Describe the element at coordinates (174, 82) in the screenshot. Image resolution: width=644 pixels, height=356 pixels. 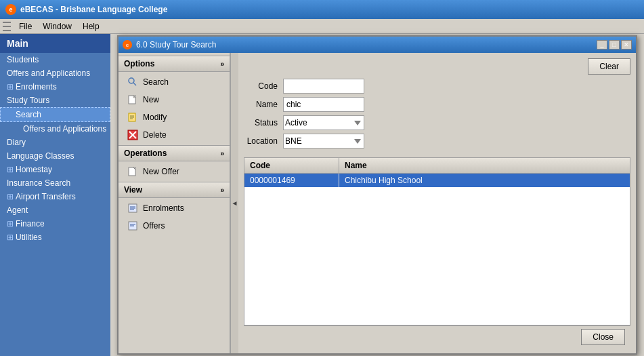
I see `search-menu-item: Search` at that location.